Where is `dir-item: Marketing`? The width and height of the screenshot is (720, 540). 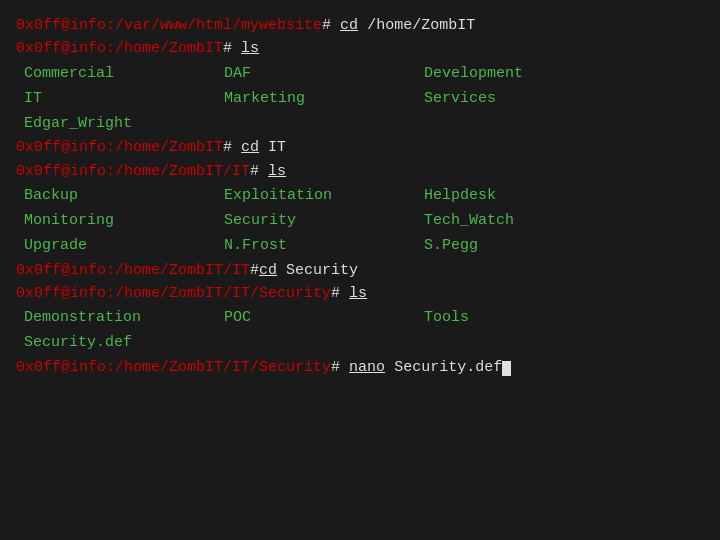
dir-item: Marketing is located at coordinates (324, 98).